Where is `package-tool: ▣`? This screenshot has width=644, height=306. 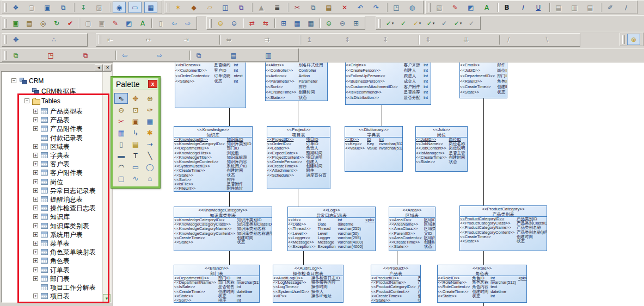 package-tool: ▣ is located at coordinates (135, 121).